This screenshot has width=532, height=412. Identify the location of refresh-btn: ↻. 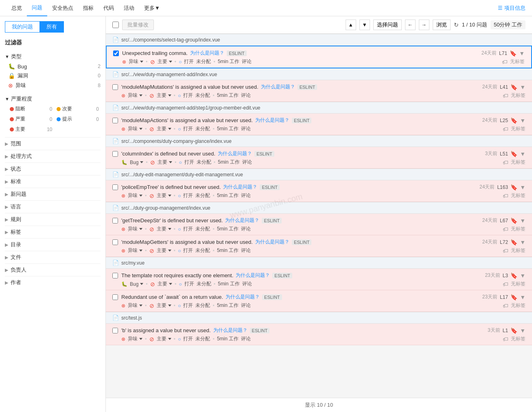
(456, 25).